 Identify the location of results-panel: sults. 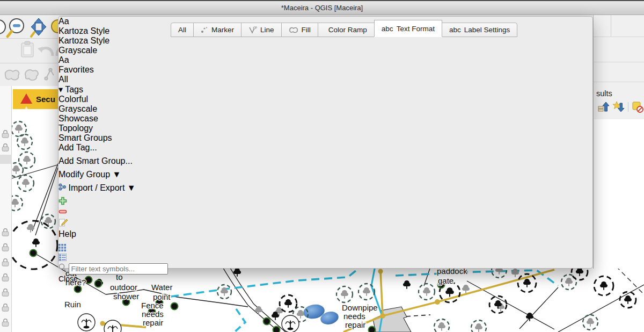
(618, 142).